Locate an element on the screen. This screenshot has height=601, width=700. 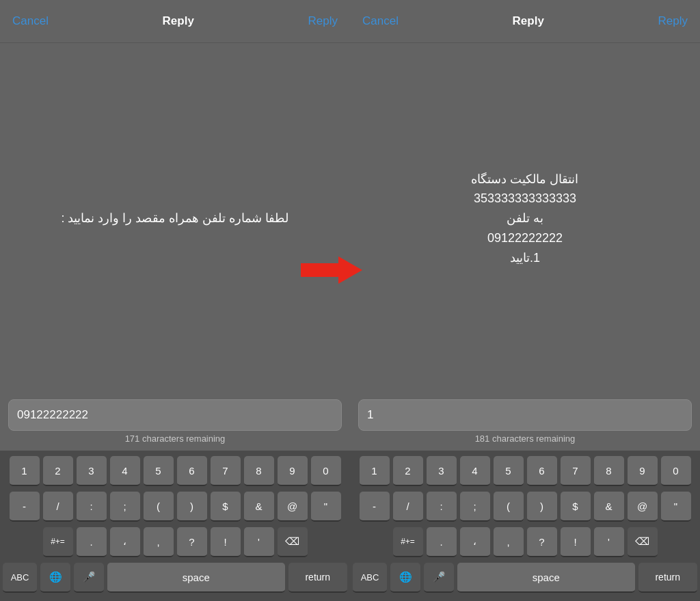
key-apos-right: ' is located at coordinates (609, 542).